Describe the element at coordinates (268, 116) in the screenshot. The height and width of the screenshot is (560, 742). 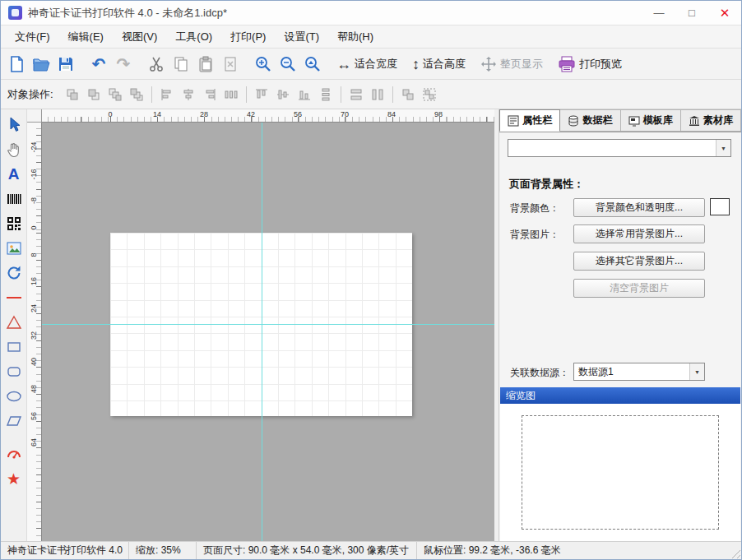
I see `horizontal-ruler: 0 14 28 42 56 70 84 98` at that location.